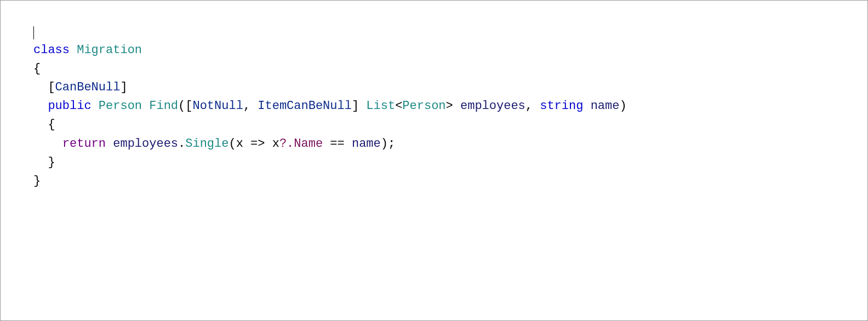 The width and height of the screenshot is (868, 321). What do you see at coordinates (69, 106) in the screenshot?
I see `code-token: public` at bounding box center [69, 106].